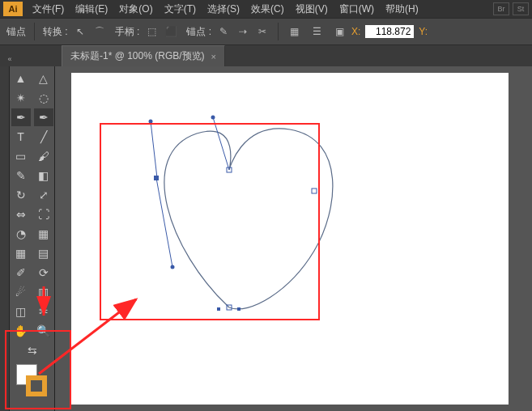 This screenshot has width=532, height=411. Describe the element at coordinates (225, 10) in the screenshot. I see `main-menu: 文件(F) 编辑(E) 对象(O) 文字(T) 选择(S) 效果(C) 视图(V…` at that location.